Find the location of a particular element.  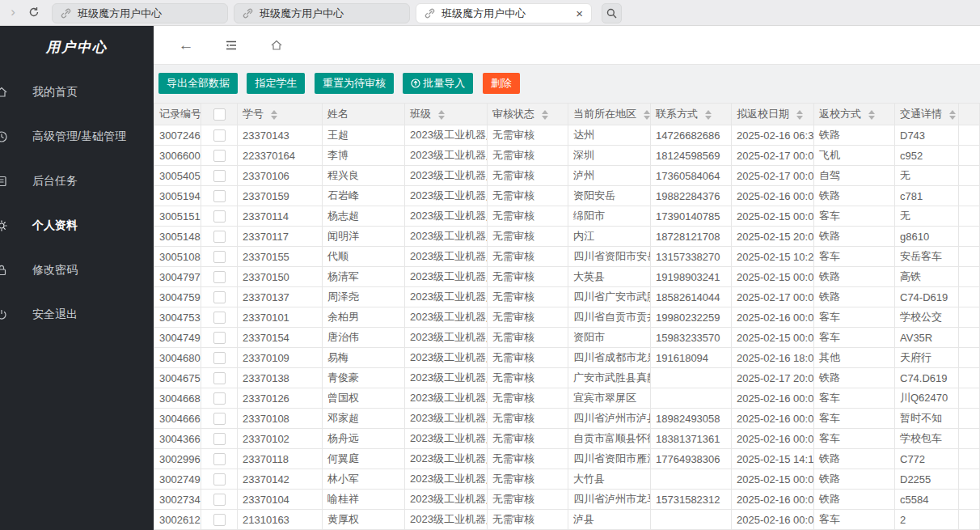

refresh-icon is located at coordinates (34, 13).